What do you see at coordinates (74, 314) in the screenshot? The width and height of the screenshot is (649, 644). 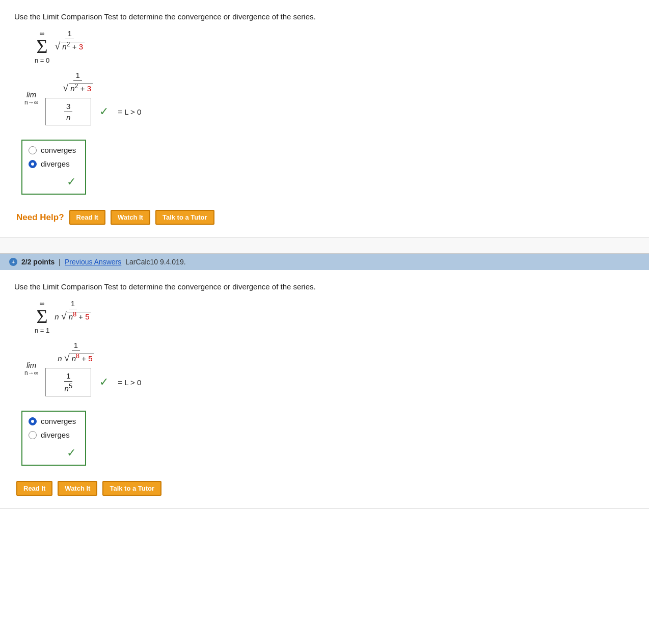 I see `red-exp-2: 8` at bounding box center [74, 314].